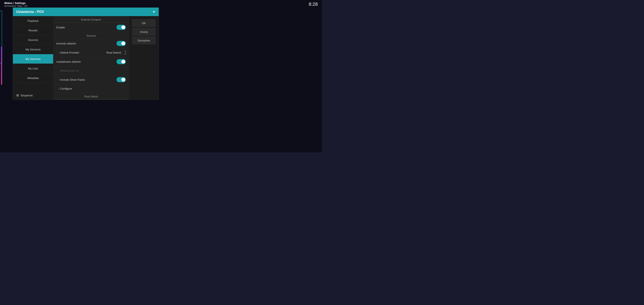  What do you see at coordinates (121, 27) in the screenshot?
I see `enable-toggle` at bounding box center [121, 27].